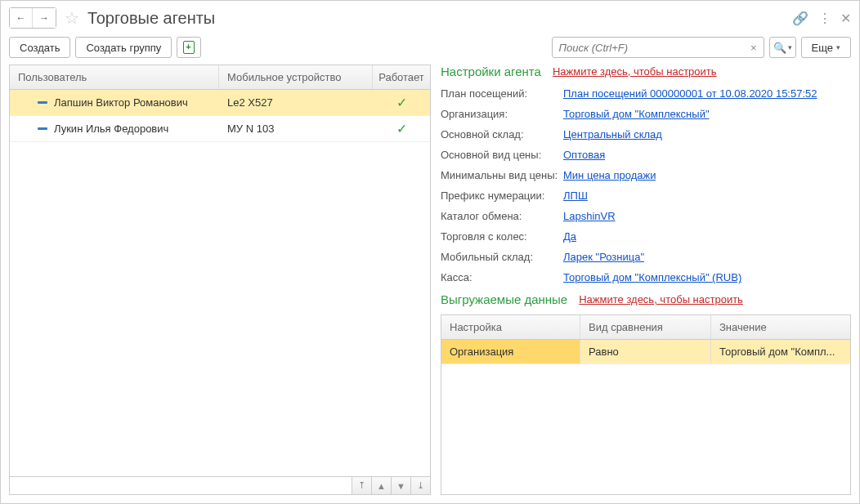  I want to click on more-button: Еще ▾, so click(826, 47).